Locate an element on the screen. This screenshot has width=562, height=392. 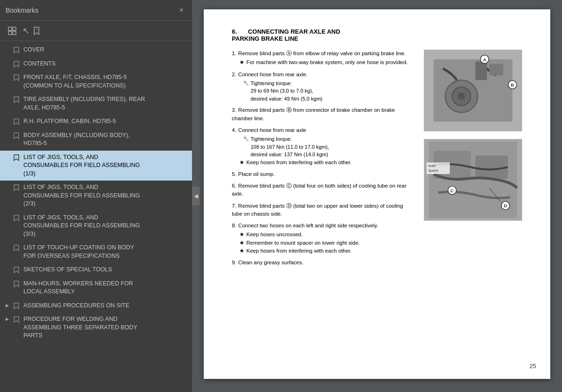
bookmark-item-cover: COVER is located at coordinates (96, 50).